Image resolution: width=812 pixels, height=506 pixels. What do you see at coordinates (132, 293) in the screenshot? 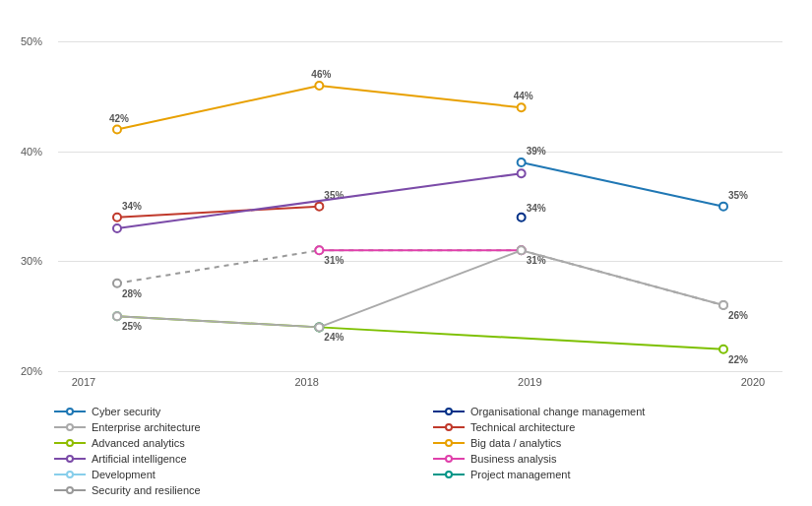
I see `svg-text: 28%` at bounding box center [132, 293].